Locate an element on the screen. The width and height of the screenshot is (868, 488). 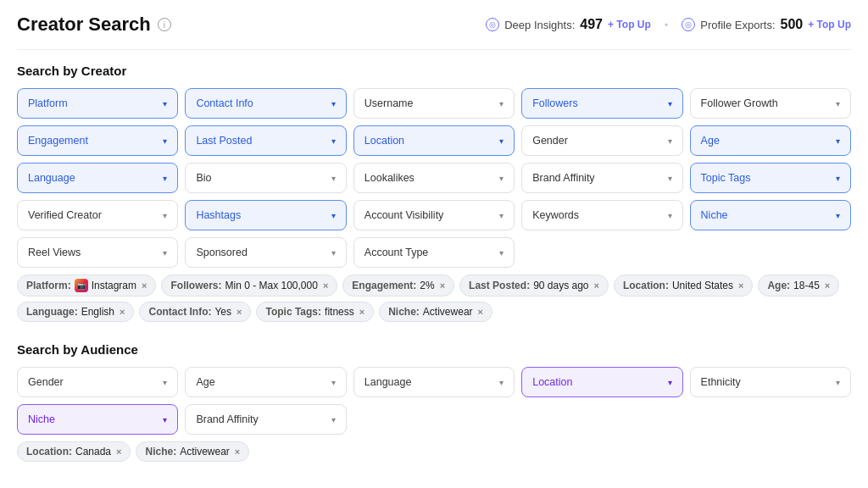
filter-dropdown-niche: Niche▾ is located at coordinates (771, 215).